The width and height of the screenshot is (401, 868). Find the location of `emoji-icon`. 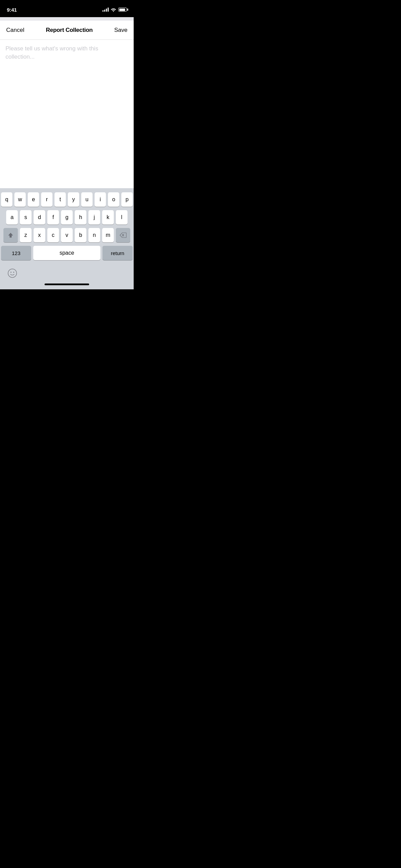

emoji-icon is located at coordinates (12, 273).